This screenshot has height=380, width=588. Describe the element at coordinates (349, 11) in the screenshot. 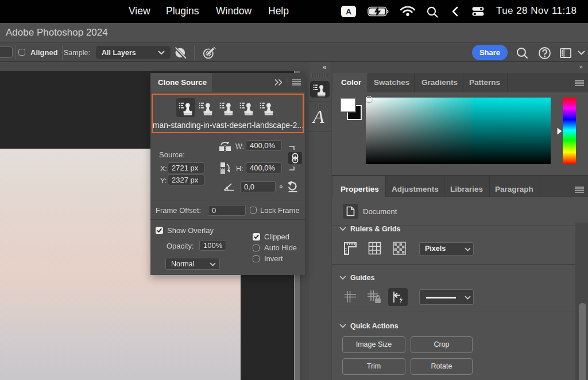

I see `svg-text: A` at that location.